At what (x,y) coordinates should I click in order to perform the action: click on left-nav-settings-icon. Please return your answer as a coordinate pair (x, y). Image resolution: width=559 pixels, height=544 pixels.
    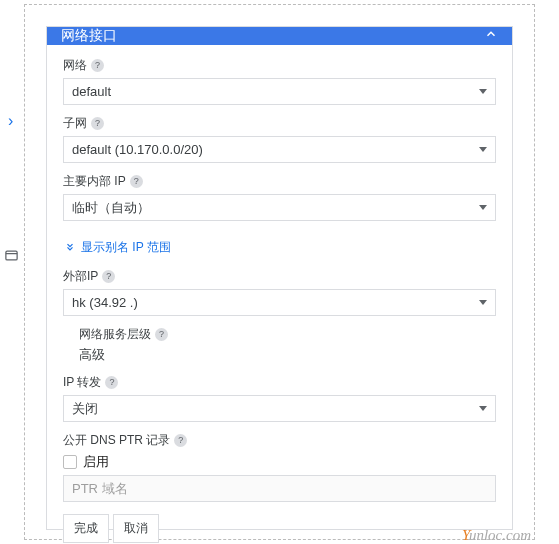
    Looking at the image, I should click on (12, 257).